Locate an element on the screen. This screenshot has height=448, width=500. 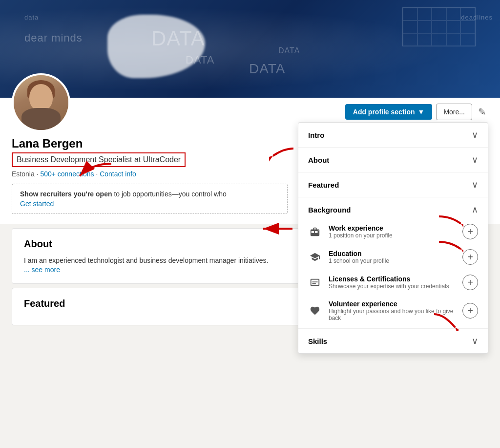
arrow-to-headline-icon is located at coordinates (278, 229).